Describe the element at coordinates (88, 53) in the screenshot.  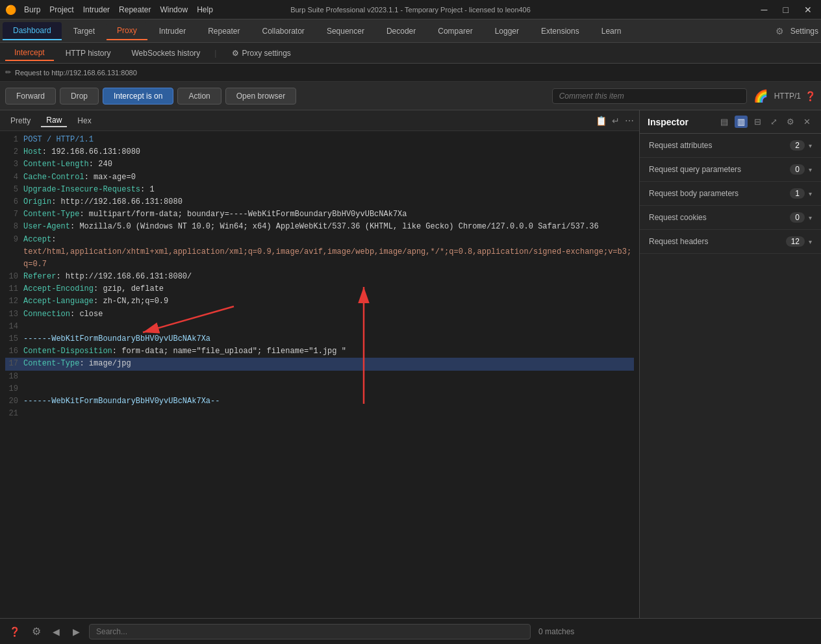
I see `sub-tab-http-history: HTTP history` at that location.